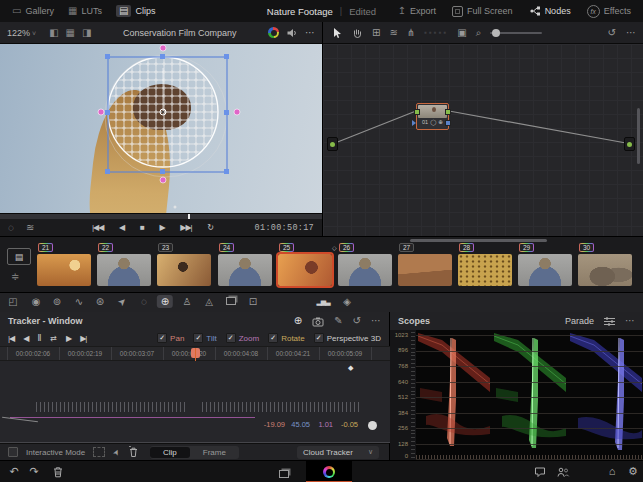 The image size is (643, 482). What do you see at coordinates (638, 136) in the screenshot?
I see `node-canvas-scrollbar` at bounding box center [638, 136].